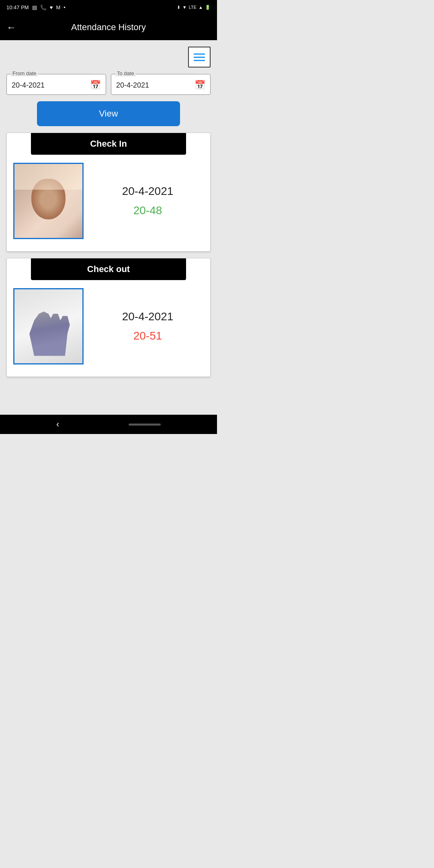 This screenshot has width=434, height=868. I want to click on heart-icon: ♥, so click(51, 7).